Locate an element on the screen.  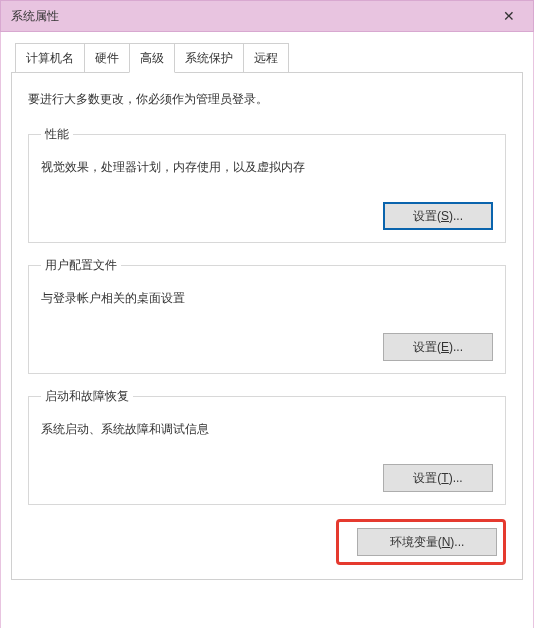
tab-strip: 计算机名 硬件 高级 系统保护 远程 is located at coordinates (269, 57).